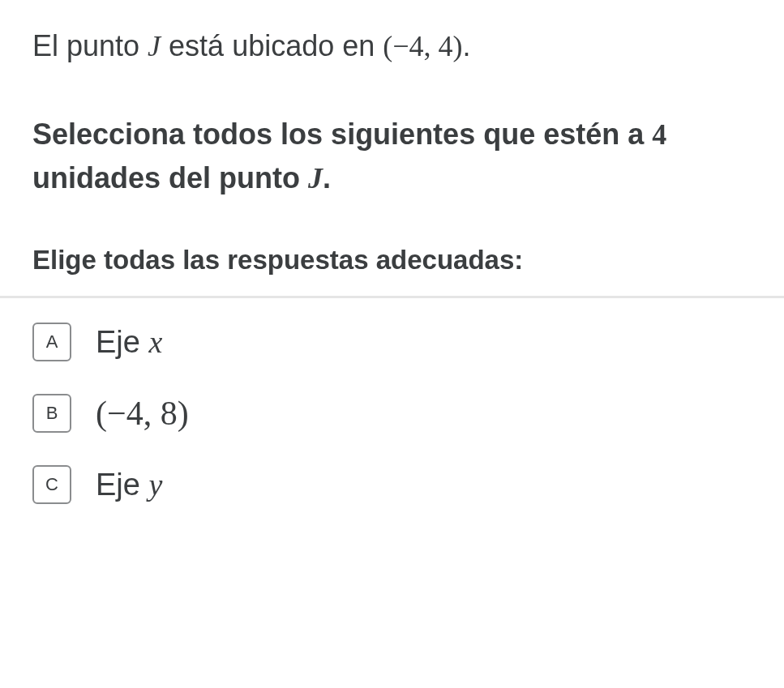  What do you see at coordinates (170, 178) in the screenshot?
I see `text-segment: unidades del punto` at bounding box center [170, 178].